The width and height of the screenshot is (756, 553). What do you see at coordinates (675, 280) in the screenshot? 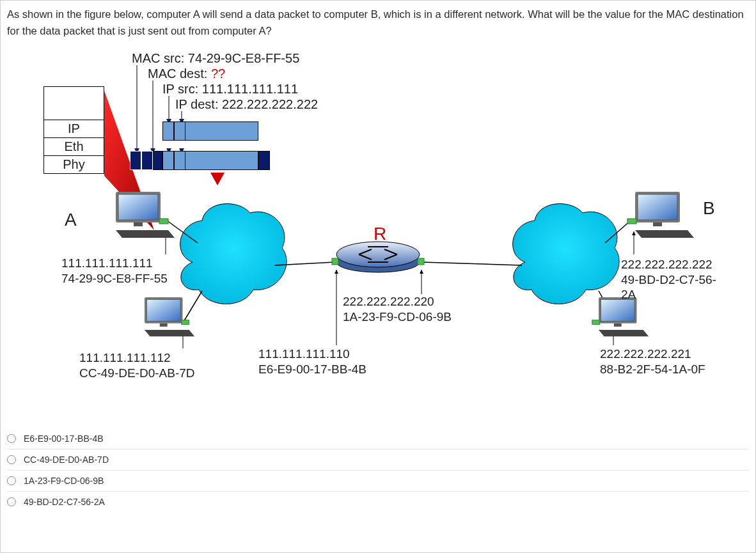
I see `host-b-info: 222.222.222.222 49-BD-D2-C7-56-2A` at bounding box center [675, 280].